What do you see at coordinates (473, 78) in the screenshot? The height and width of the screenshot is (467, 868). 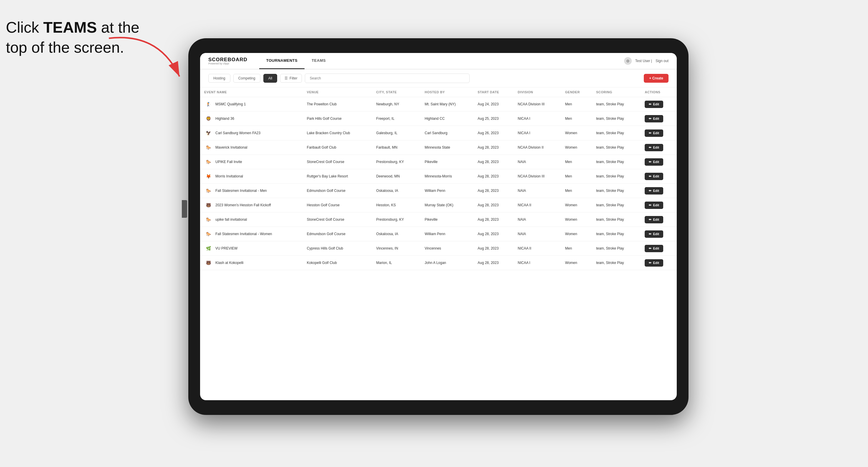 I see `search-container` at bounding box center [473, 78].